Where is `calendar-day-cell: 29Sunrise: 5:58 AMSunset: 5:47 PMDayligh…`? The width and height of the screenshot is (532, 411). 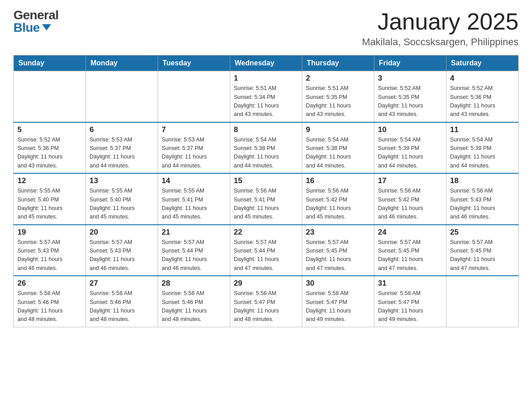
calendar-day-cell: 29Sunrise: 5:58 AMSunset: 5:47 PMDayligh… is located at coordinates (266, 301).